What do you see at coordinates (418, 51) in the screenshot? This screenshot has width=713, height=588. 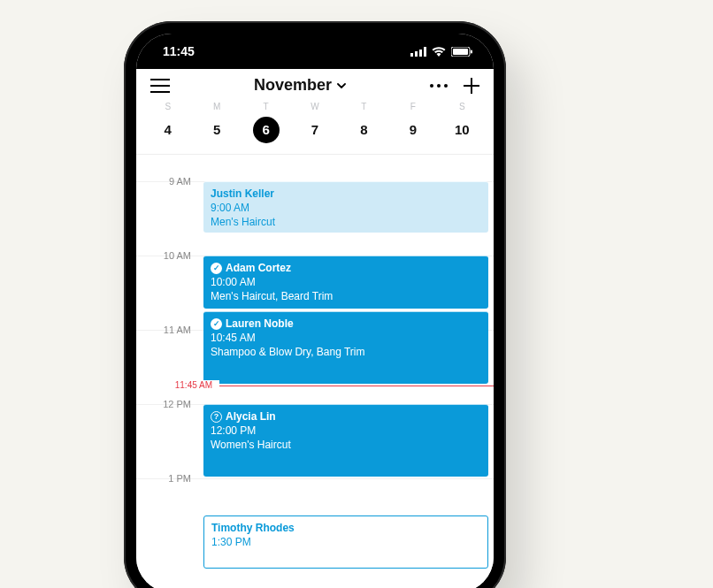 I see `signal-icon` at bounding box center [418, 51].